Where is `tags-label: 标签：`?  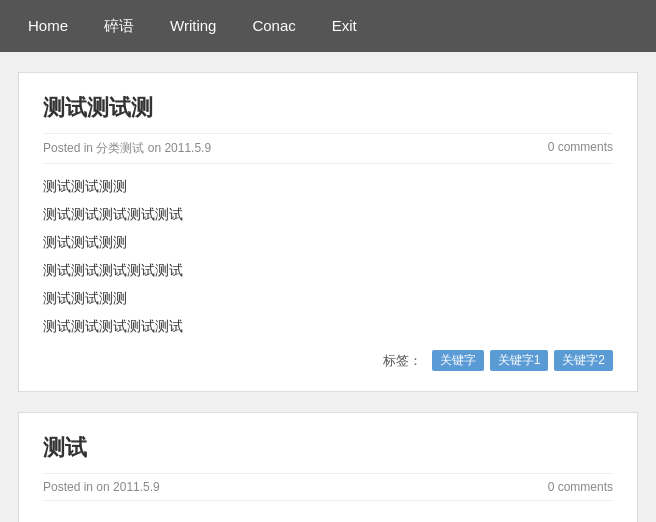 tags-label: 标签： is located at coordinates (402, 361).